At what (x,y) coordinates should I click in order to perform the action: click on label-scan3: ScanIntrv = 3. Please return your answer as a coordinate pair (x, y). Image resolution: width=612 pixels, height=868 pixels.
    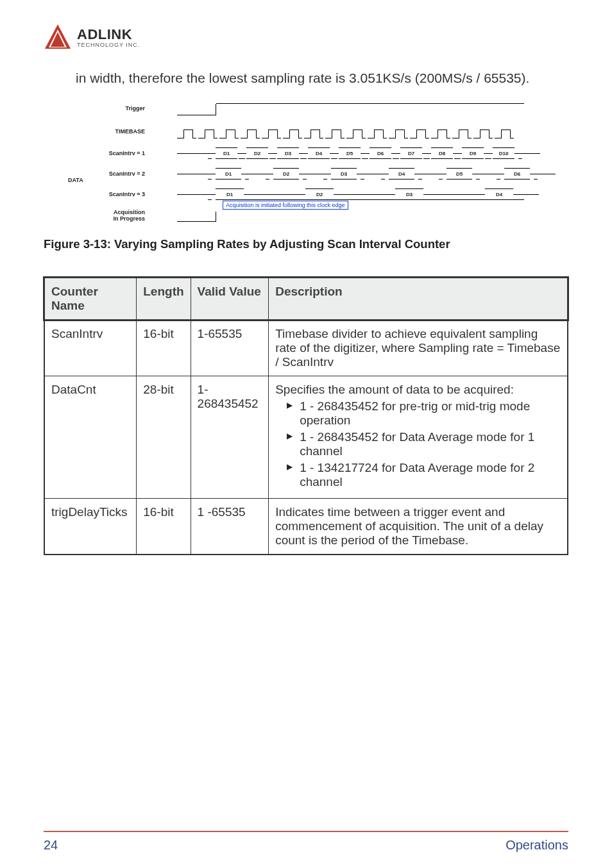
    Looking at the image, I should click on (98, 194).